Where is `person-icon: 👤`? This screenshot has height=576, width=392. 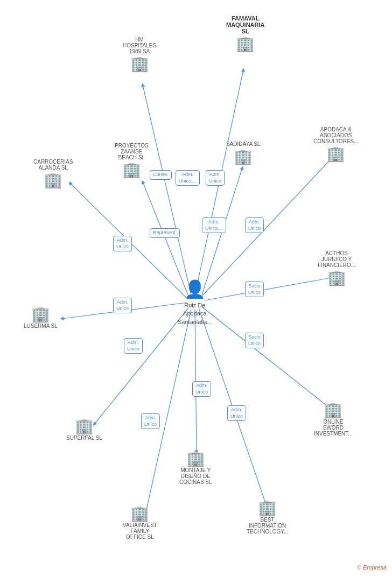 person-icon: 👤 is located at coordinates (195, 289).